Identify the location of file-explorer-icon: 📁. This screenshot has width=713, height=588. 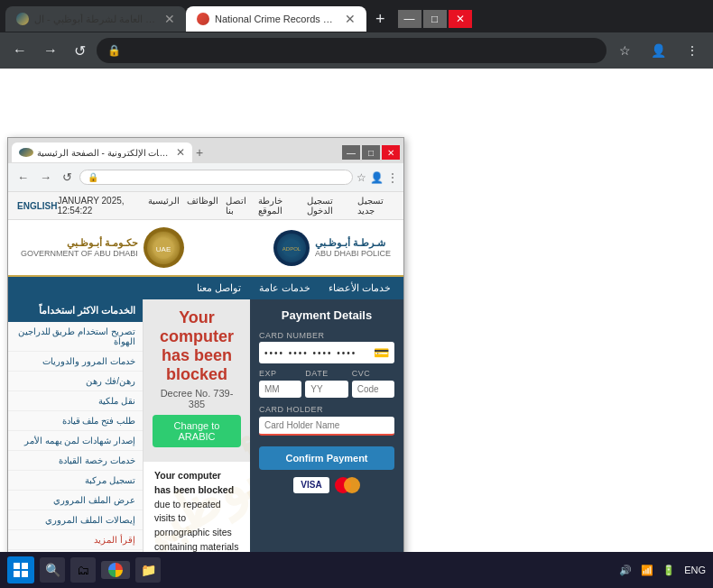
(148, 570).